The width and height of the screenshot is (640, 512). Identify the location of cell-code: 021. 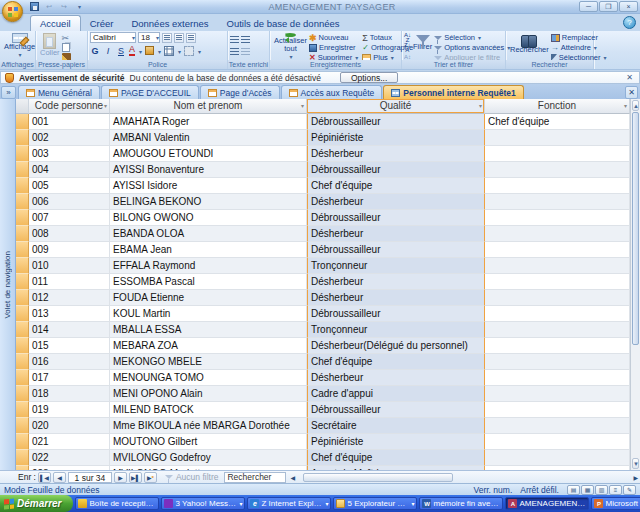
(70, 442).